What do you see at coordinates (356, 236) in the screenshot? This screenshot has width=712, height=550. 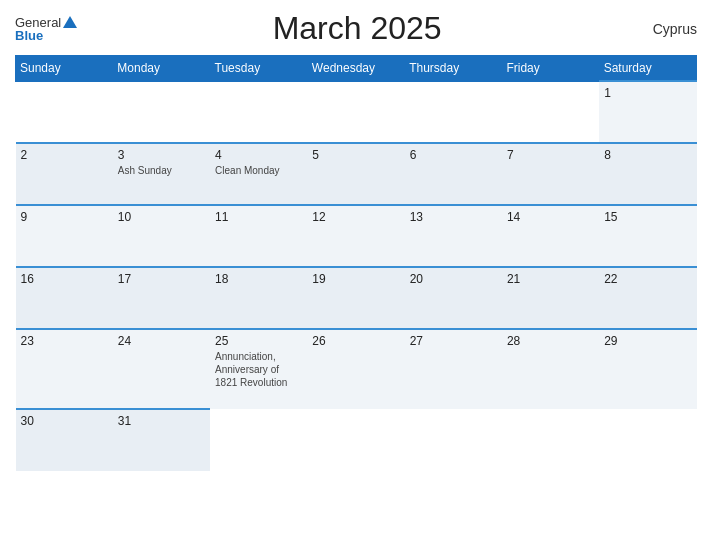 I see `week-row-2: 9101112131415` at bounding box center [356, 236].